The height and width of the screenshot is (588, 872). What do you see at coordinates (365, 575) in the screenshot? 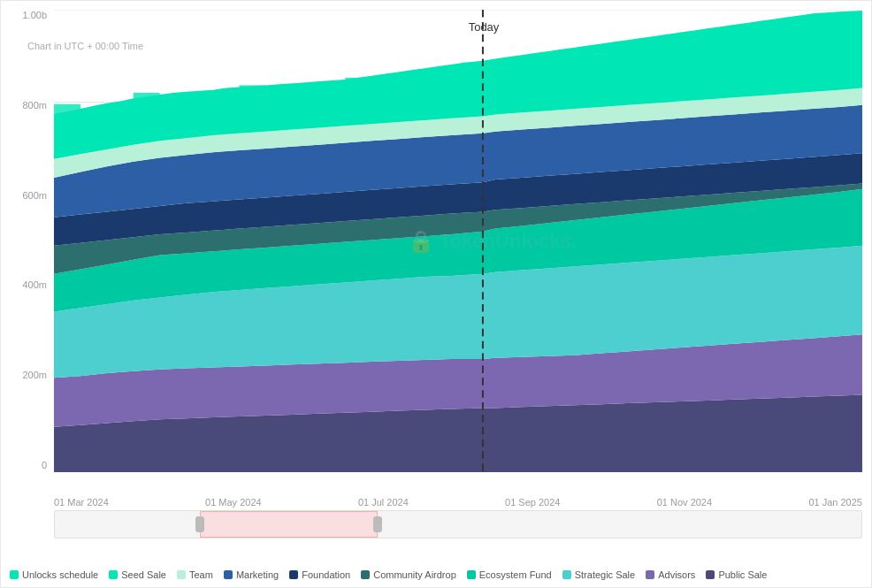
I see `legend-dot-community-airdrop` at bounding box center [365, 575].